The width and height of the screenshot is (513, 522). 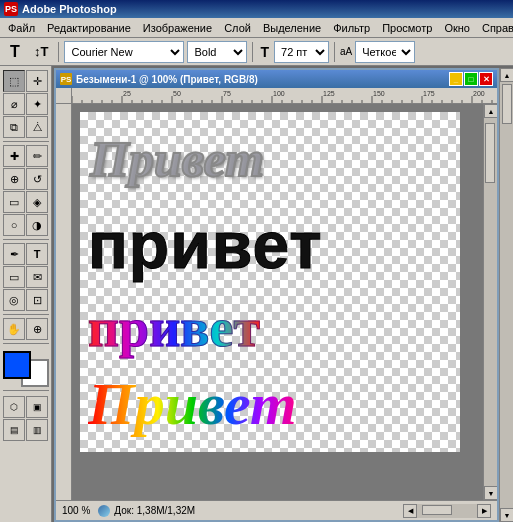 I want to click on tool-row-4: ✚ ✏, so click(x=26, y=156).